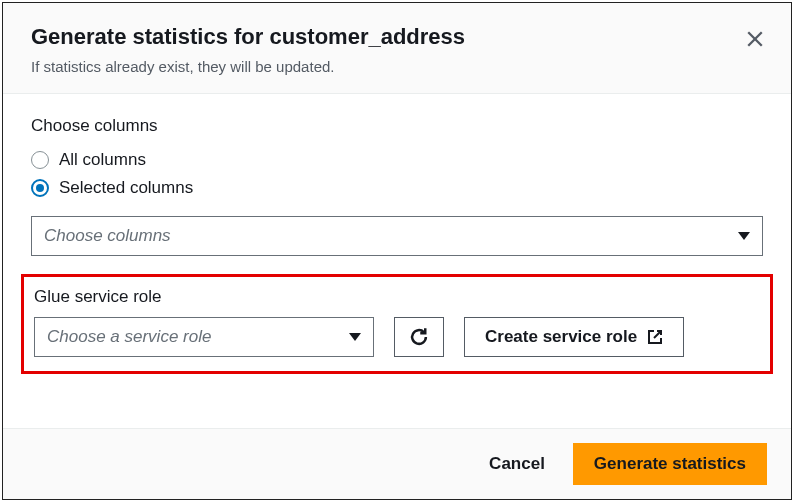 Image resolution: width=794 pixels, height=502 pixels. Describe the element at coordinates (126, 188) in the screenshot. I see `radio-label: Selected columns` at that location.